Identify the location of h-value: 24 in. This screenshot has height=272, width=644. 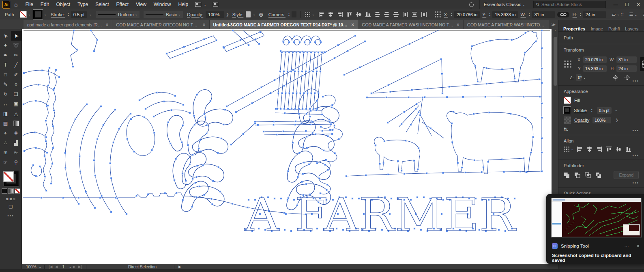
(595, 15).